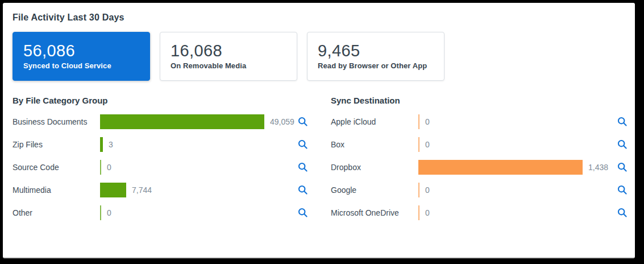  Describe the element at coordinates (479, 190) in the screenshot. I see `bar-row: Google 0` at that location.